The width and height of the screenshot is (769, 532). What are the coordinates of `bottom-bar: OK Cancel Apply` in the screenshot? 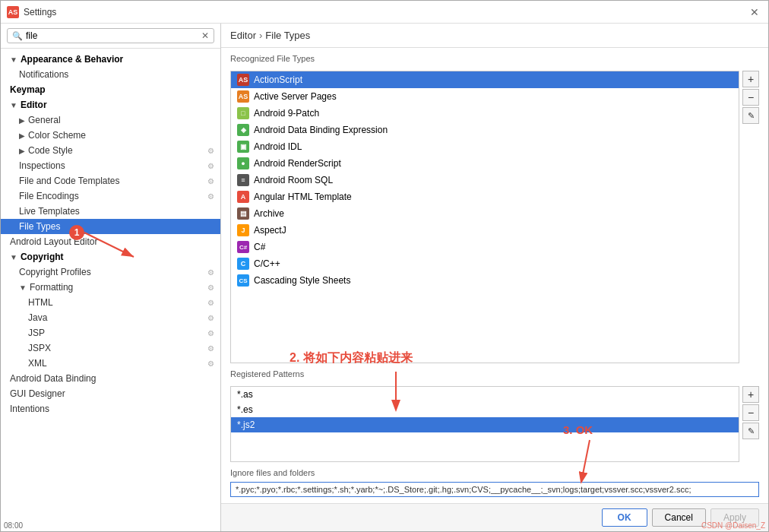 It's located at (495, 517).